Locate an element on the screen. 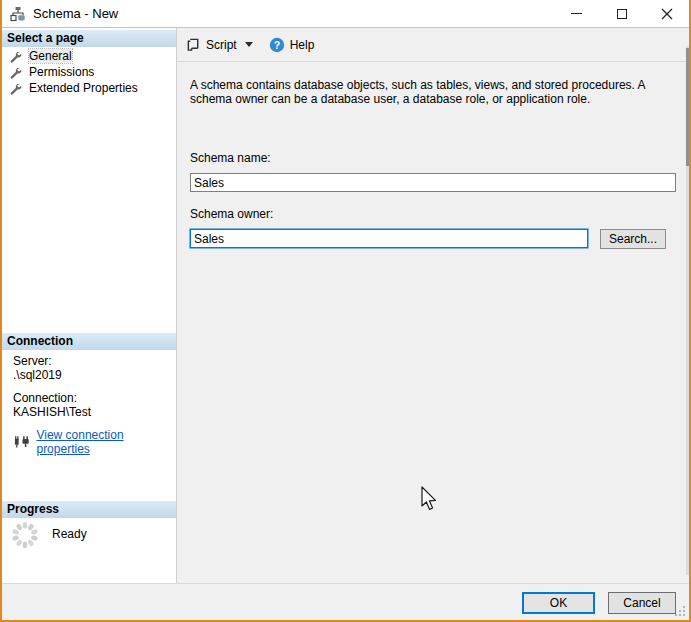  title-bar: Schema - New is located at coordinates (346, 14).